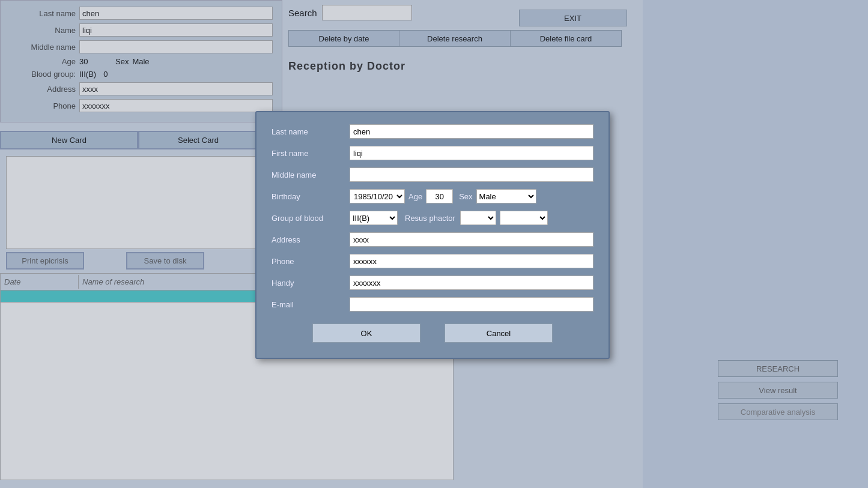 This screenshot has height=488, width=868. I want to click on modal-handy-input, so click(472, 283).